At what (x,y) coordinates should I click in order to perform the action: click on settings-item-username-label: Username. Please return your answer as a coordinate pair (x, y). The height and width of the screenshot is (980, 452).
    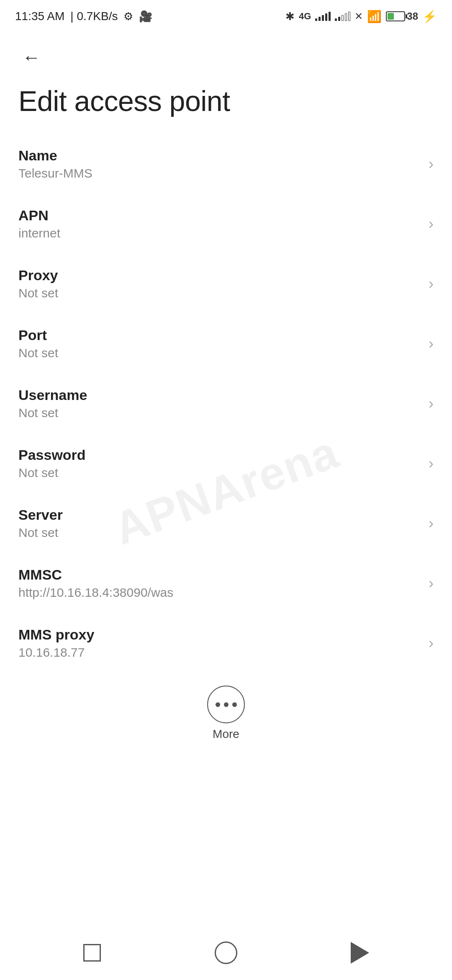
    Looking at the image, I should click on (219, 395).